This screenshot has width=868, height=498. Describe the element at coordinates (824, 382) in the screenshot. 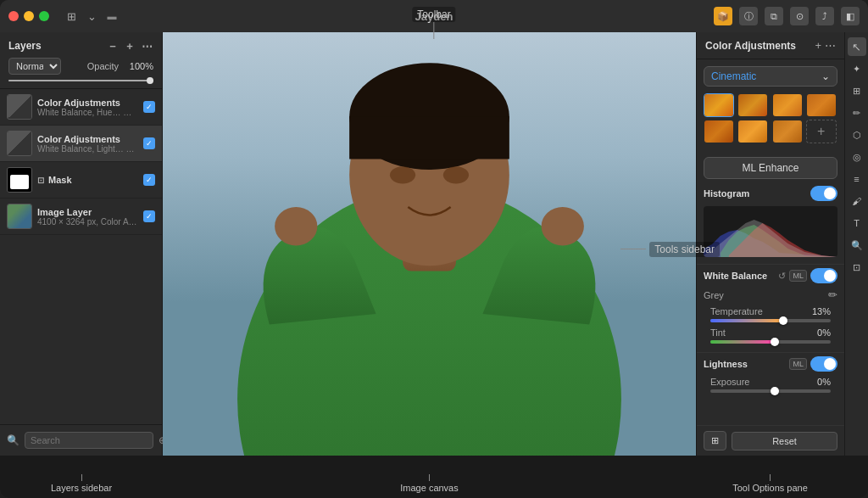

I see `exposure-value: 0%` at that location.